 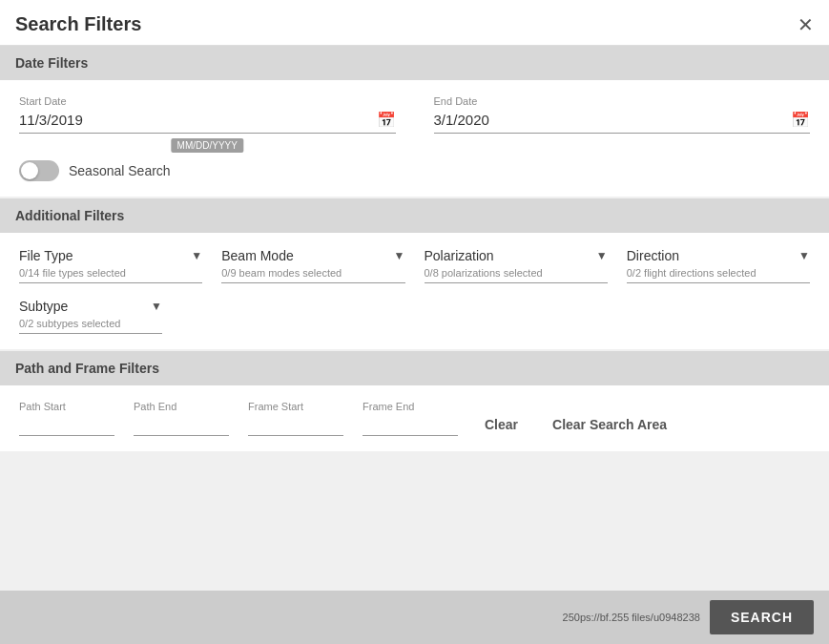 What do you see at coordinates (602, 256) in the screenshot?
I see `polarization-arrow-icon: ▼` at bounding box center [602, 256].